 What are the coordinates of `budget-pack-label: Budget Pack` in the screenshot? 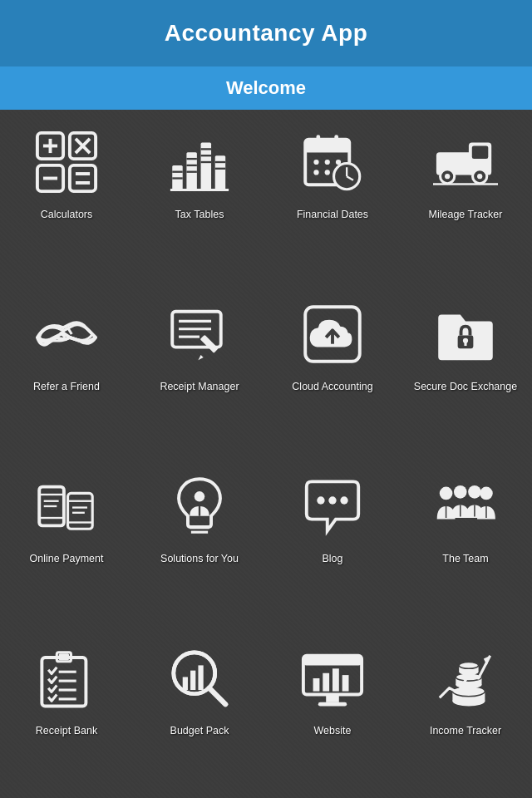 It's located at (200, 731).